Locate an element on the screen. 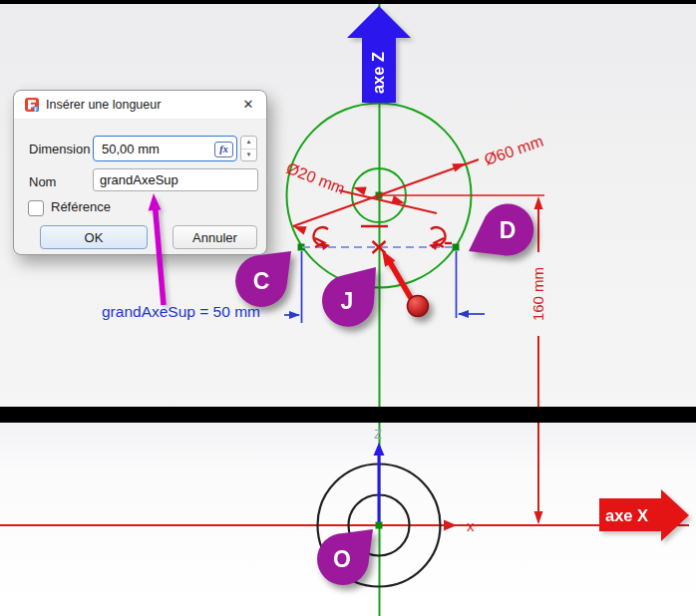 The width and height of the screenshot is (696, 616). dialog-titlebar: Insérer une longueur ✕ is located at coordinates (140, 106).